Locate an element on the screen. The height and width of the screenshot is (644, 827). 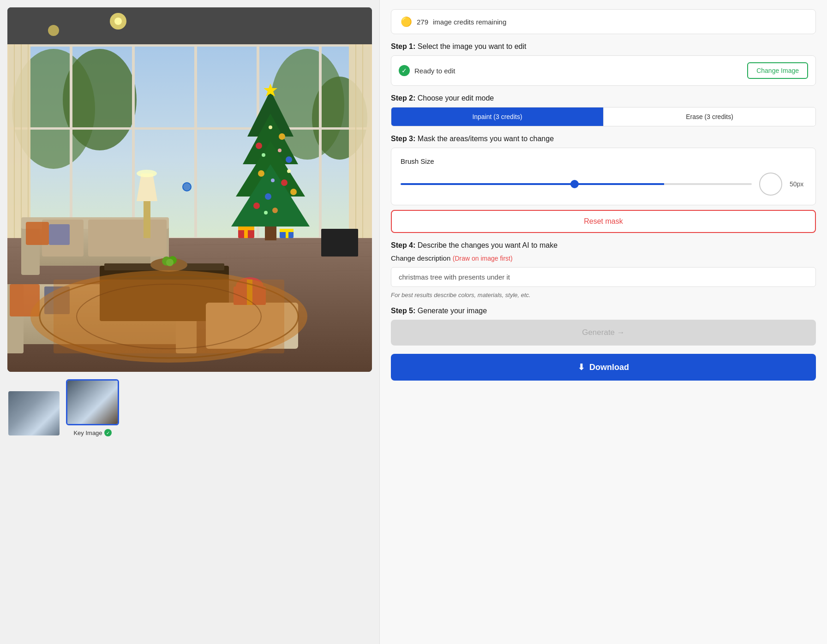
description-tip: For best results describe colors, materi… is located at coordinates (604, 295).